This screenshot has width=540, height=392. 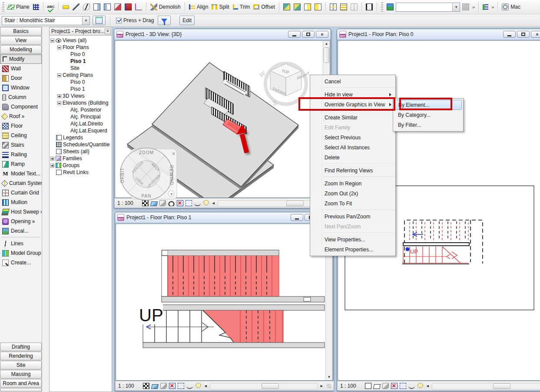 I want to click on demolish-button: Demolish, so click(x=166, y=7).